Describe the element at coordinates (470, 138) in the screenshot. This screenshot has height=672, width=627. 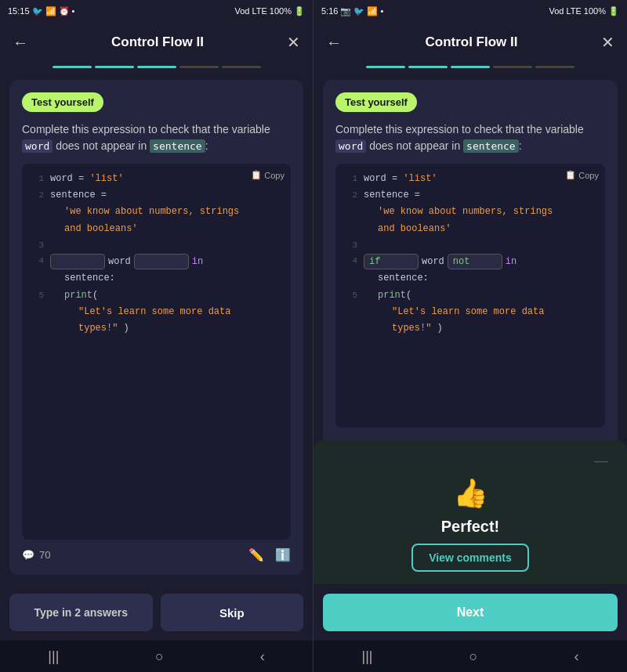
I see `right-card-description: Complete this expression to check that t…` at that location.